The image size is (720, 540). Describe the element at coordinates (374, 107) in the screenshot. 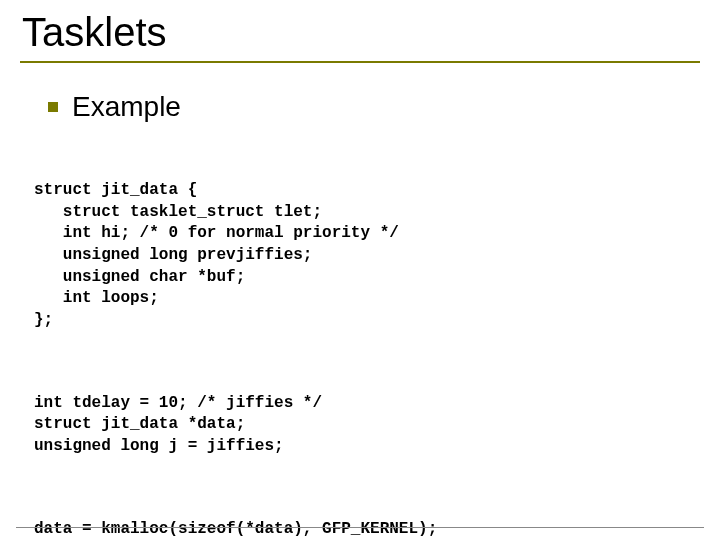

I see `example-heading: Example` at that location.